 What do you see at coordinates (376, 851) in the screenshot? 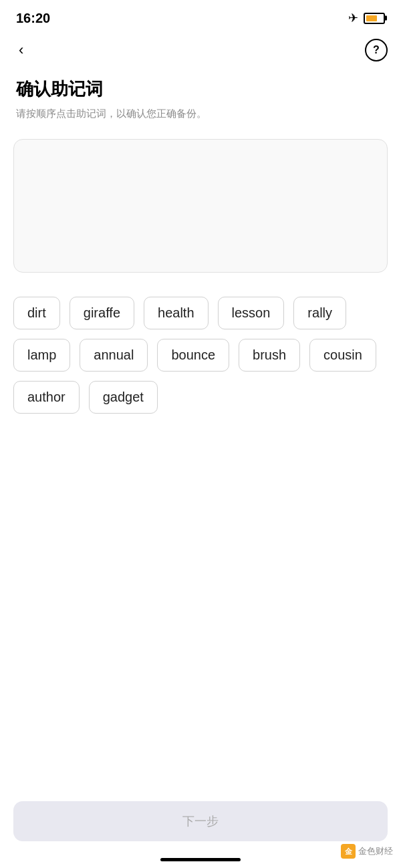
I see `watermark-text: 金色财经` at bounding box center [376, 851].